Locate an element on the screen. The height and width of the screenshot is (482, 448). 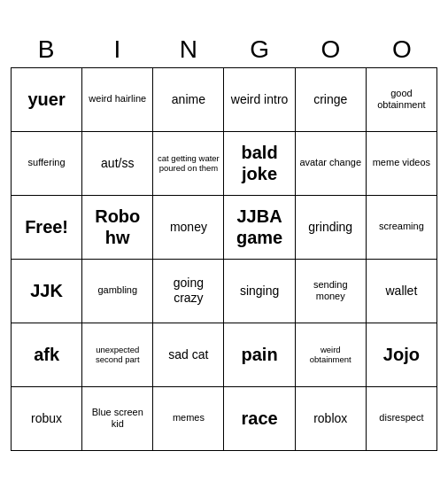
bingo-cell: suffering is located at coordinates (47, 164).